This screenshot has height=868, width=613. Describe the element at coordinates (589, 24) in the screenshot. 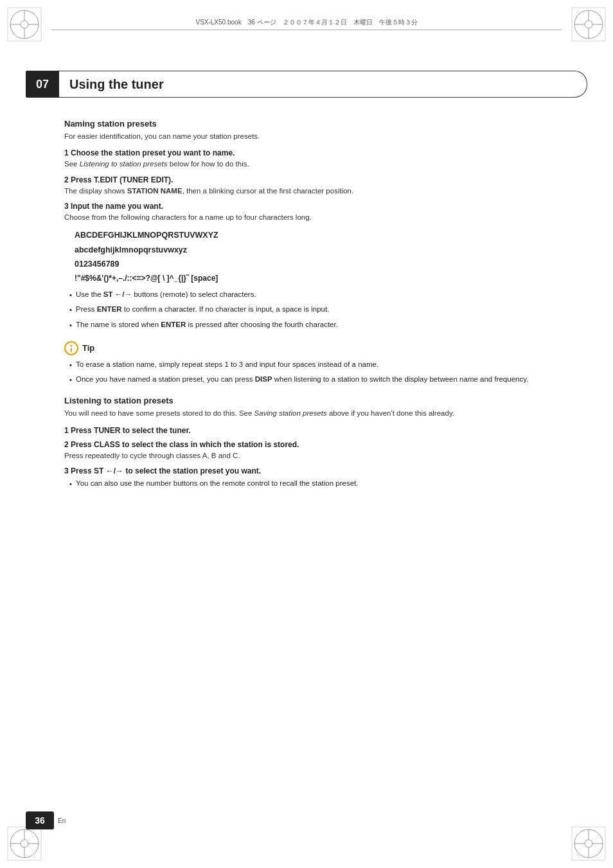

I see `corner-decoration-tr` at that location.